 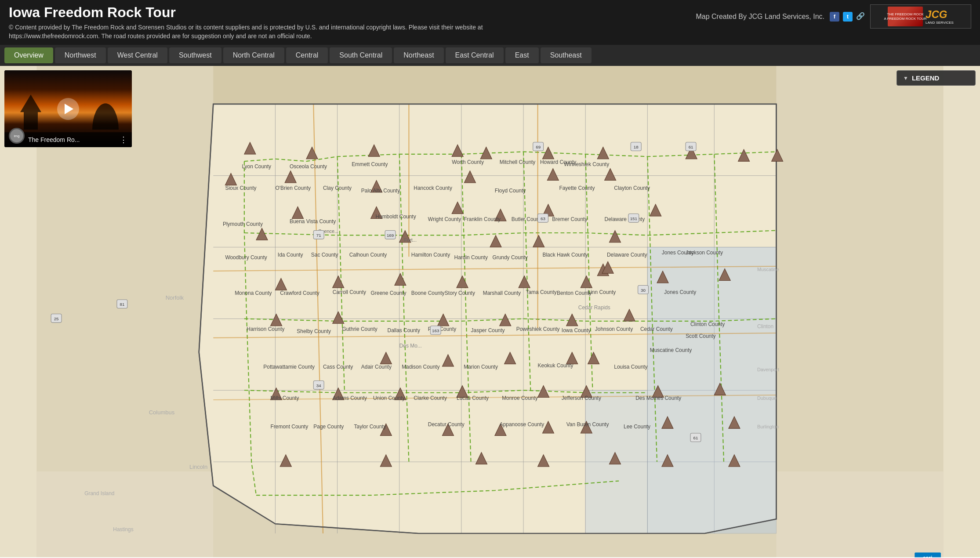 What do you see at coordinates (388, 293) in the screenshot?
I see `svg-text: Greene County` at bounding box center [388, 293].